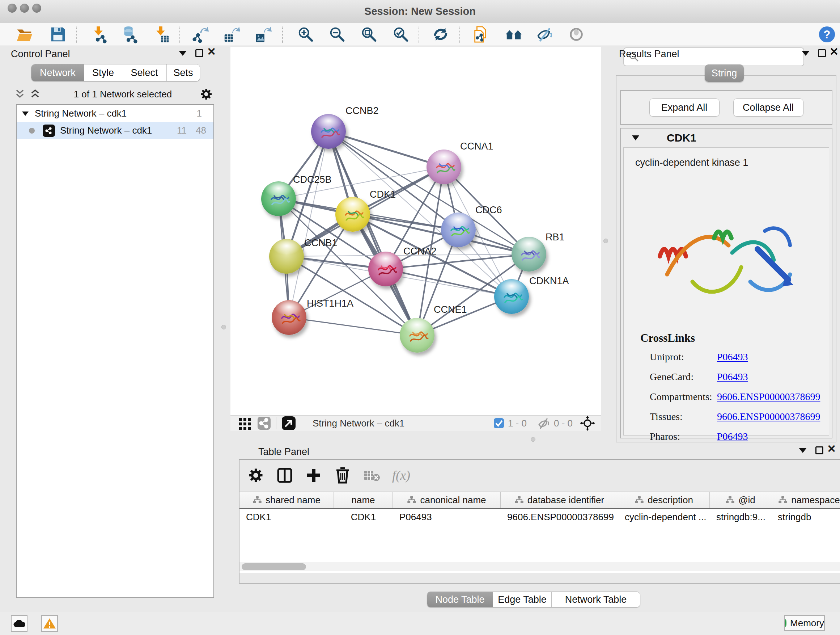 The height and width of the screenshot is (635, 840). What do you see at coordinates (369, 34) in the screenshot?
I see `zoom-fit-button` at bounding box center [369, 34].